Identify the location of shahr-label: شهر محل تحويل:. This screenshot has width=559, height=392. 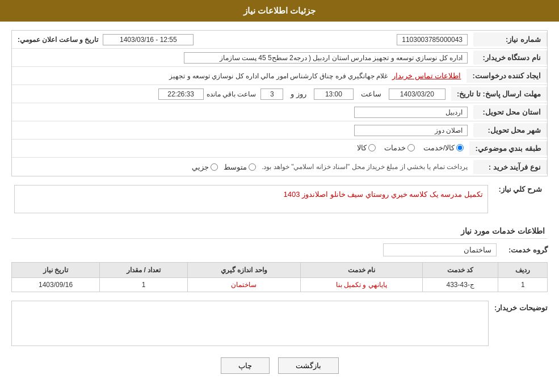
(510, 130).